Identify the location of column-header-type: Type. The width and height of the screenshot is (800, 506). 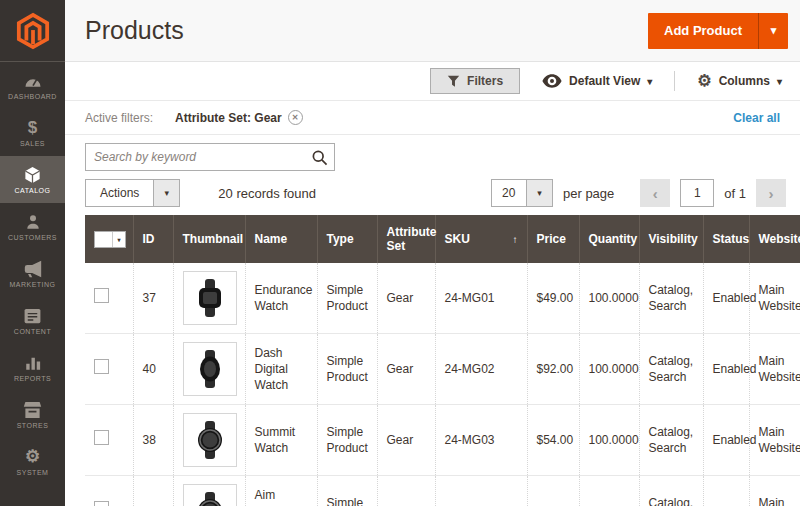
(347, 239).